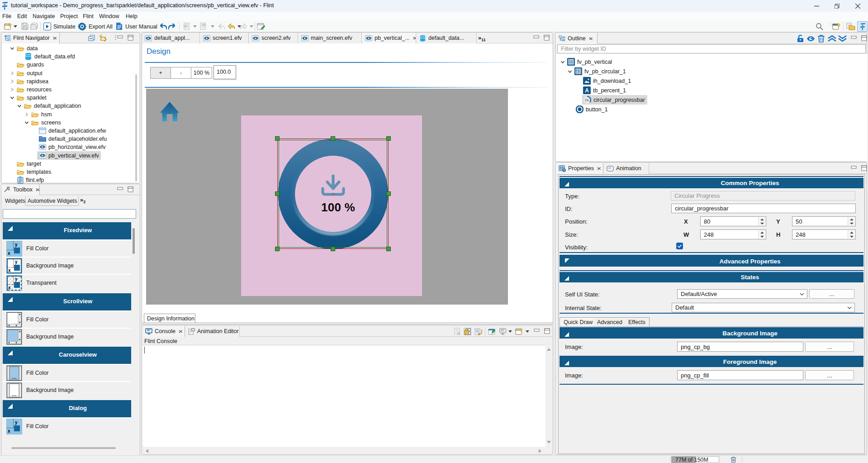  What do you see at coordinates (587, 100) in the screenshot?
I see `svg-text: 74` at bounding box center [587, 100].